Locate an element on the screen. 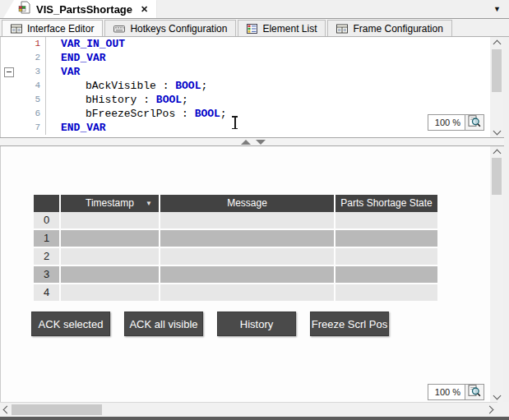 This screenshot has width=509, height=420. line-number: 4 is located at coordinates (30, 85).